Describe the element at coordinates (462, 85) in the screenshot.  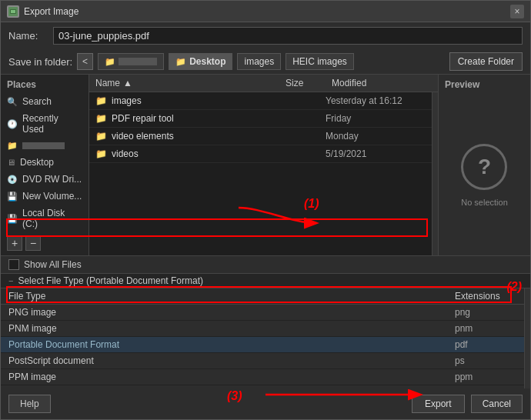
I see `preview-header: Preview` at that location.